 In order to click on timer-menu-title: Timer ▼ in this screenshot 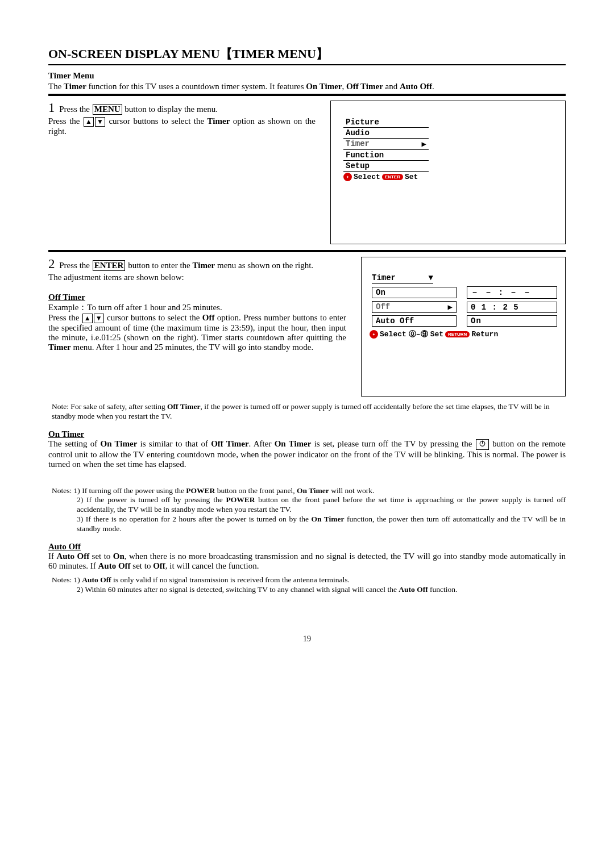, I will do `click(403, 278)`.